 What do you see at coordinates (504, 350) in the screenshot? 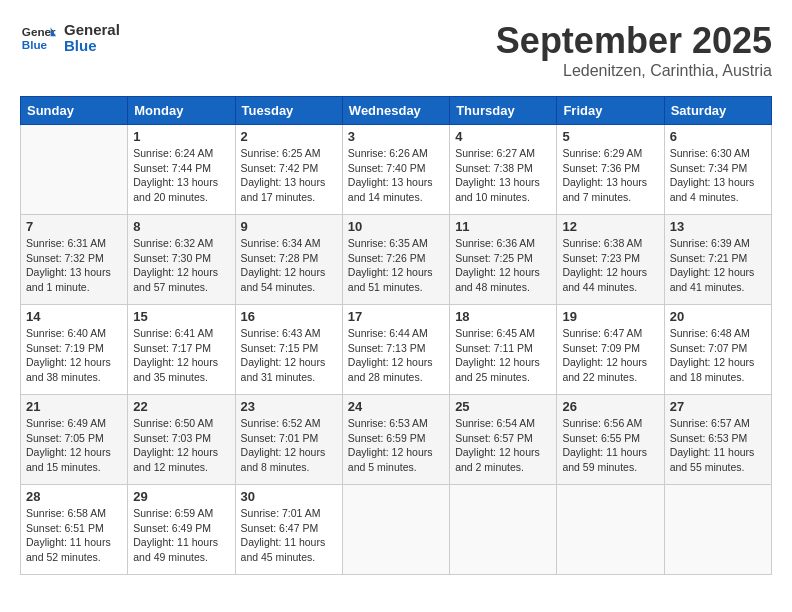
I see `day-cell-18: 18Sunrise: 6:45 AM Sunset: 7:11 PM Dayli…` at bounding box center [504, 350].